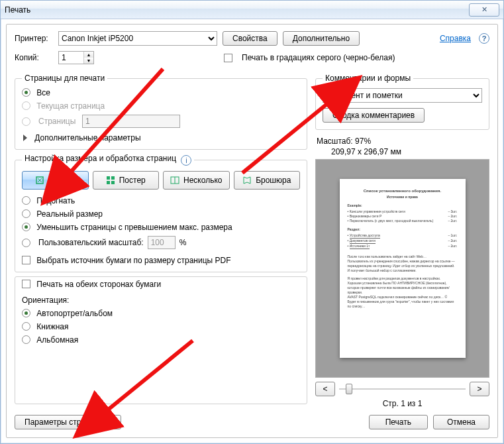  I want to click on pages-legend: Страницы для печати, so click(65, 78).